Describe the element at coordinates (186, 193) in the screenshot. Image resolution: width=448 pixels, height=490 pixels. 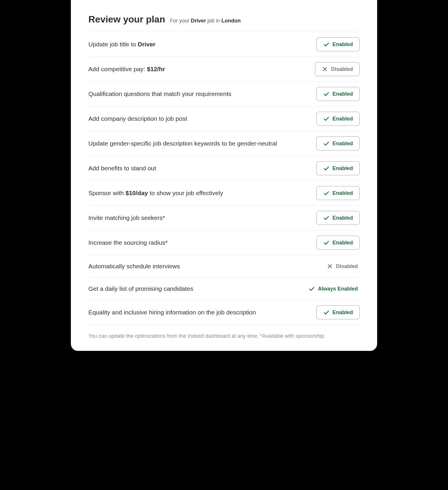
I see `row-label-suffix: to show your job effectively` at that location.